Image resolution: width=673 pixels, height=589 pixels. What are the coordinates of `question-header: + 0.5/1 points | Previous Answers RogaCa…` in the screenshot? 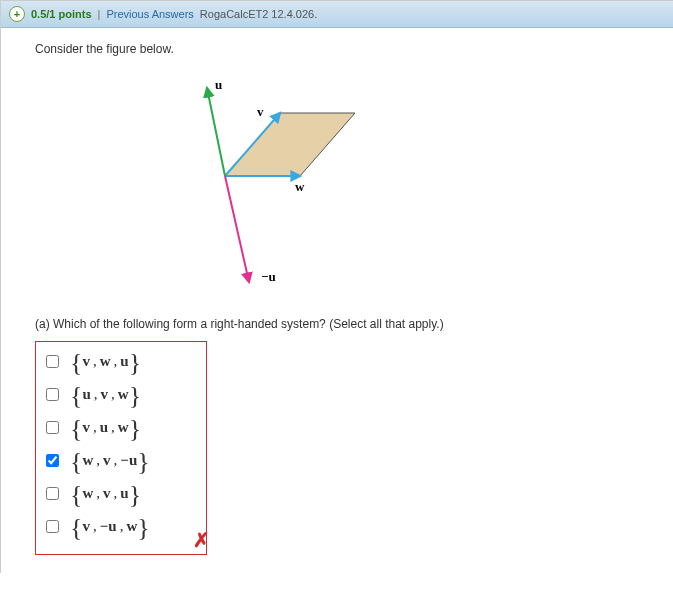 It's located at (337, 14).